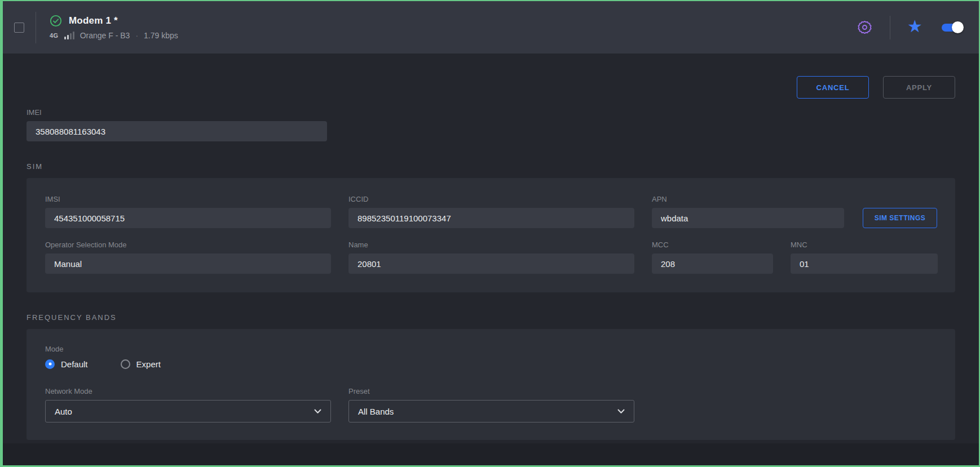  What do you see at coordinates (492, 218) in the screenshot?
I see `iccid-input` at bounding box center [492, 218].